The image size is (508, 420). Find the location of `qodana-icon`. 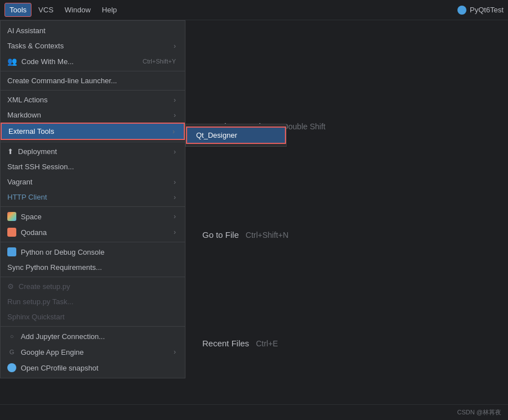

qodana-icon is located at coordinates (12, 232).